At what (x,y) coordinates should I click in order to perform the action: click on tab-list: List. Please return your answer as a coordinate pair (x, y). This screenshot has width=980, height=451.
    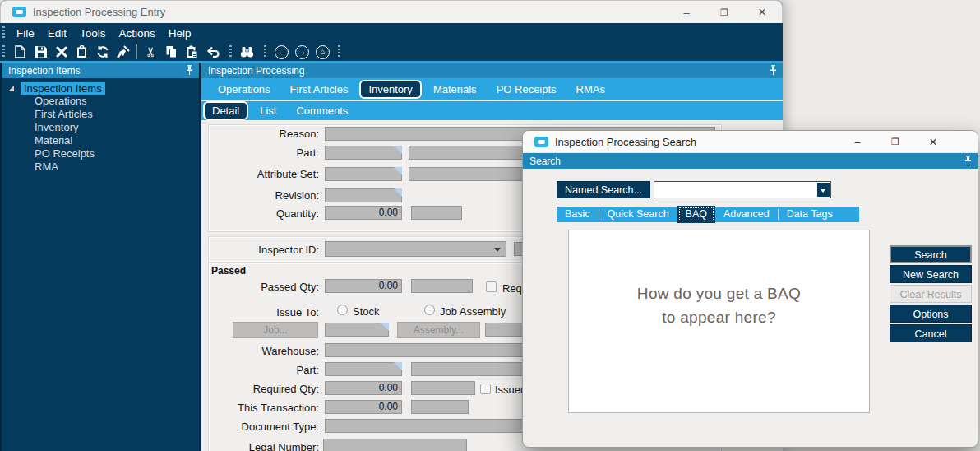
    Looking at the image, I should click on (268, 110).